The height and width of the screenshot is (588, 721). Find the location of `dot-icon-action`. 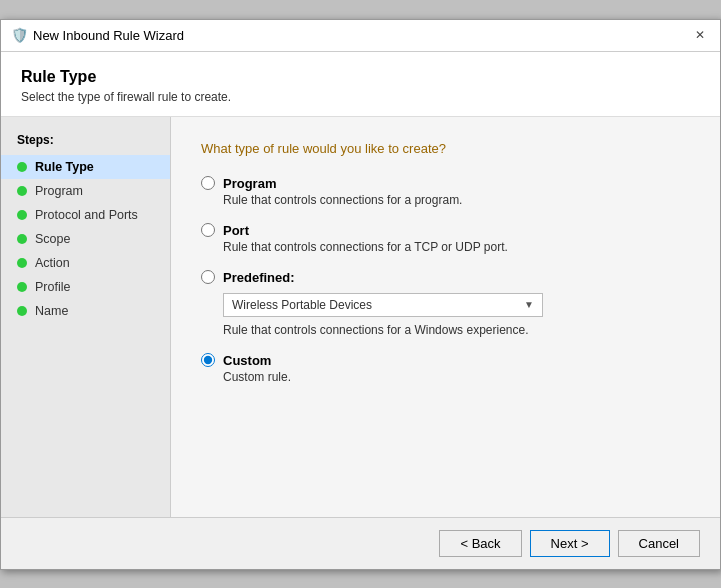

dot-icon-action is located at coordinates (22, 263).